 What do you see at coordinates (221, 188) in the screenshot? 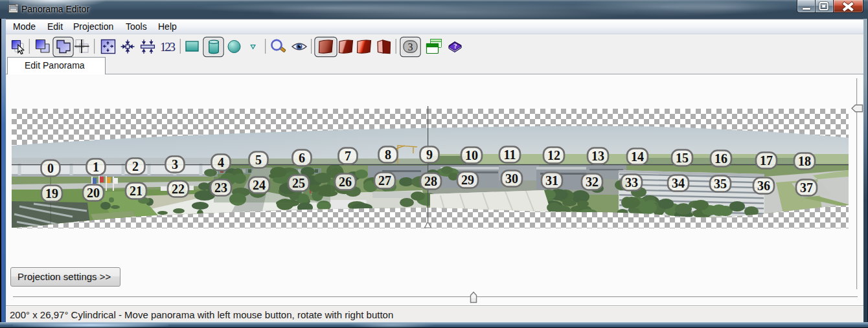
I see `svg-text: 23` at bounding box center [221, 188].